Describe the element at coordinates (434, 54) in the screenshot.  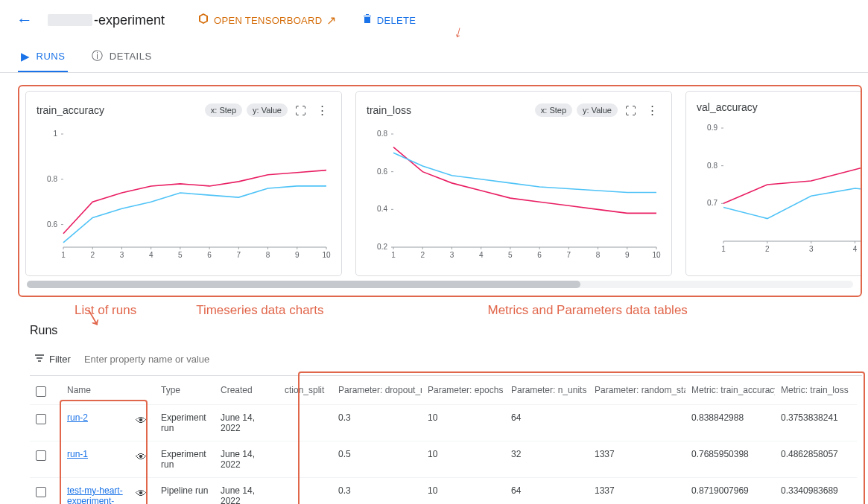
I see `tab-bar: ▶ RUNS ⓘ DETAILS` at that location.